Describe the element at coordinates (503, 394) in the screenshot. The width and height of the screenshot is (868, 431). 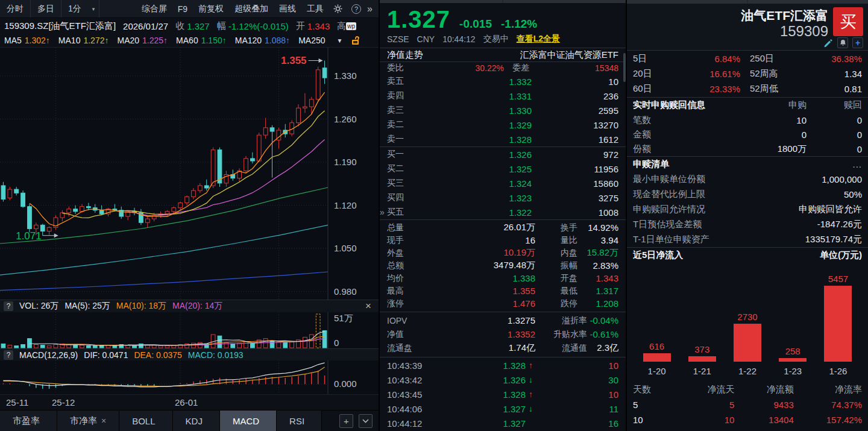
I see `tick-list: 10:43:391.328↑1010:43:421.326↓3010:43:45…` at that location.